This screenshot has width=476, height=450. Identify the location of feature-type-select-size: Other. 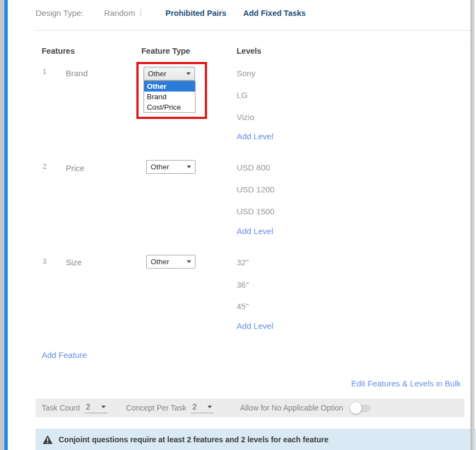
(171, 262).